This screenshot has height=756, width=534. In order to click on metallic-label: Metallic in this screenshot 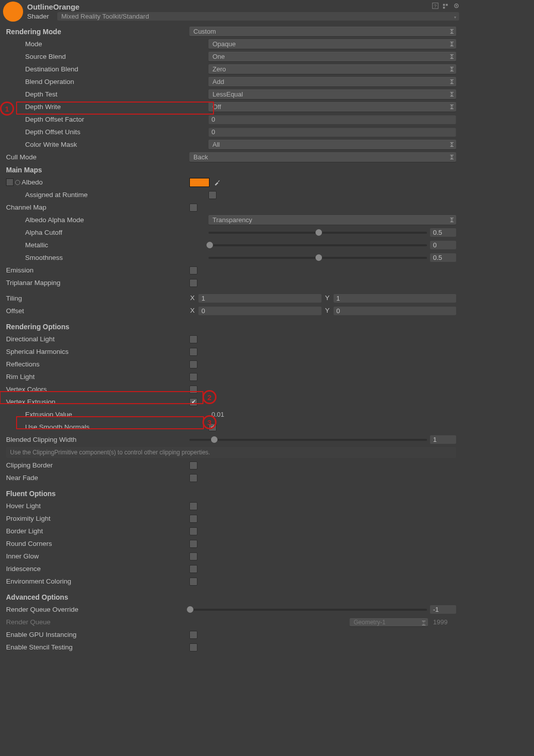, I will do `click(108, 245)`.